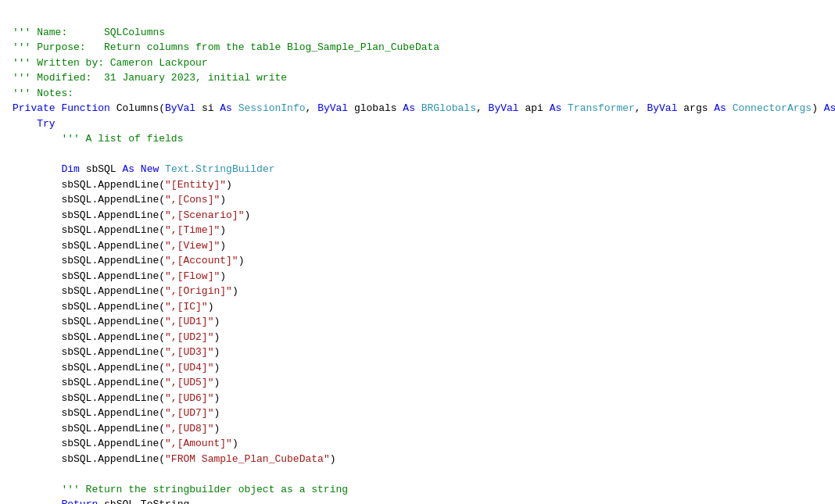  What do you see at coordinates (153, 169) in the screenshot?
I see `code-token: New` at bounding box center [153, 169].